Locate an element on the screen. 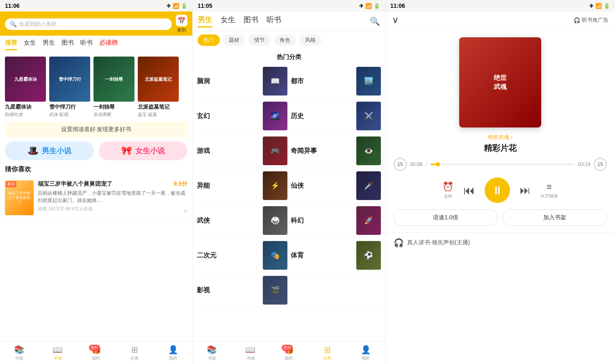  p2-tab-male: 男生 is located at coordinates (205, 21).